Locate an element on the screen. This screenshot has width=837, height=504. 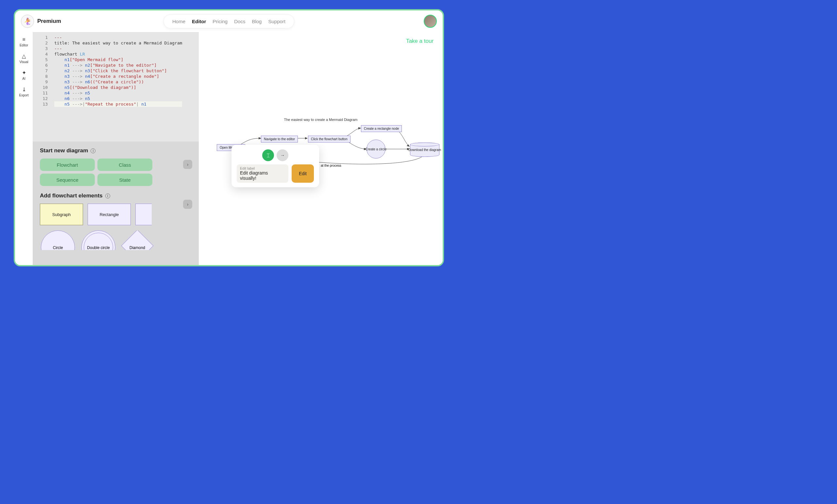
code-line: n1 ---> n2["Navigate to the editor"] is located at coordinates (118, 65).